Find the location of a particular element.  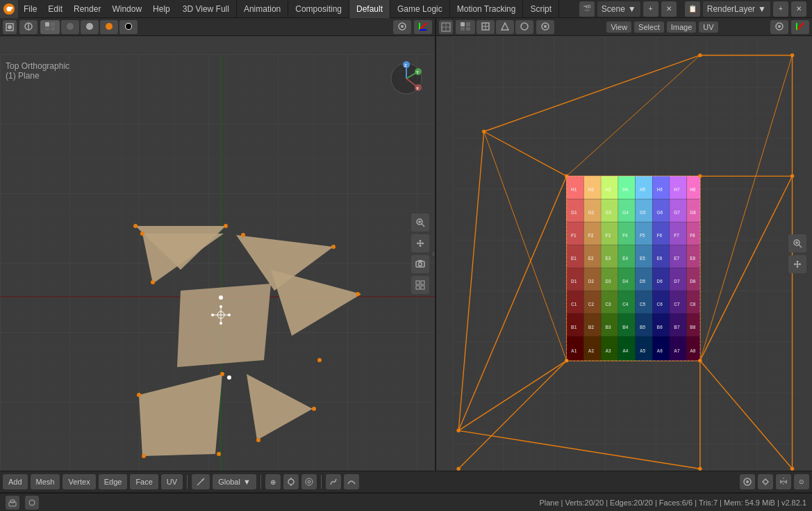

renderlayer-icon: 📋 is located at coordinates (693, 9).